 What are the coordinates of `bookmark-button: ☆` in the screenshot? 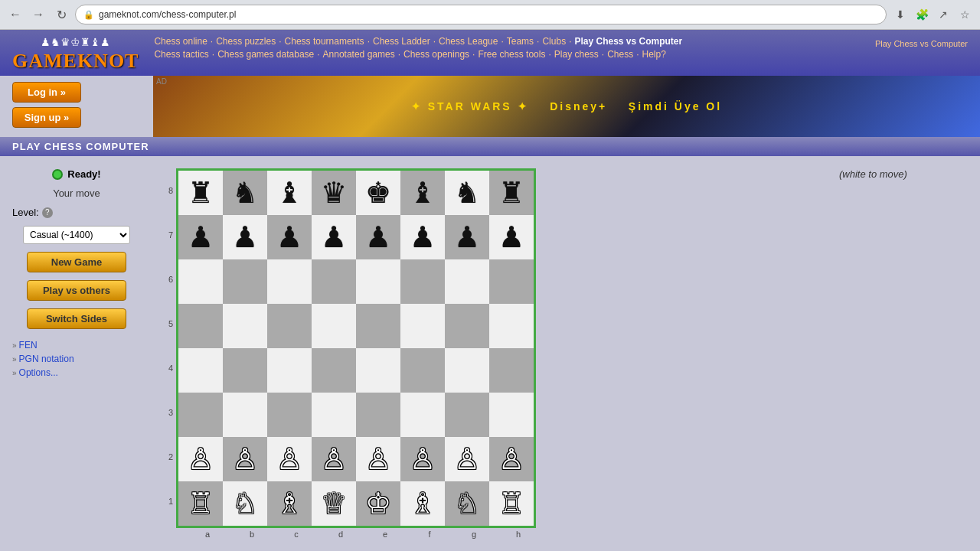 It's located at (965, 15).